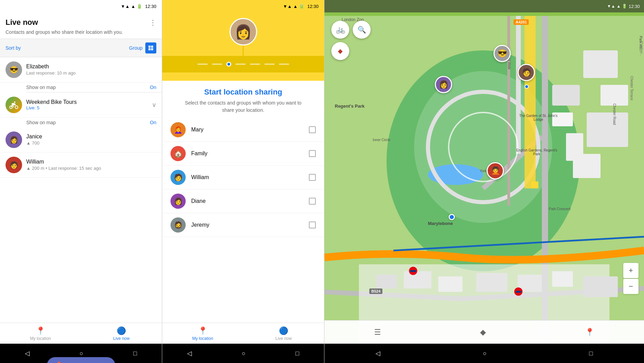 This screenshot has height=363, width=644. What do you see at coordinates (81, 360) in the screenshot?
I see `osmand-open-button: 📍 Open OsmAnd+` at bounding box center [81, 360].